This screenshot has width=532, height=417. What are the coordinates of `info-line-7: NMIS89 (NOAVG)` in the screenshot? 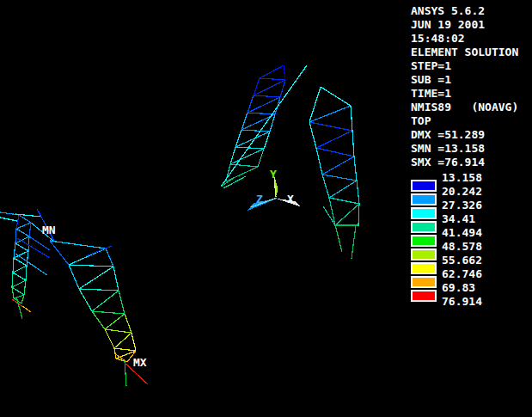 It's located at (464, 107).